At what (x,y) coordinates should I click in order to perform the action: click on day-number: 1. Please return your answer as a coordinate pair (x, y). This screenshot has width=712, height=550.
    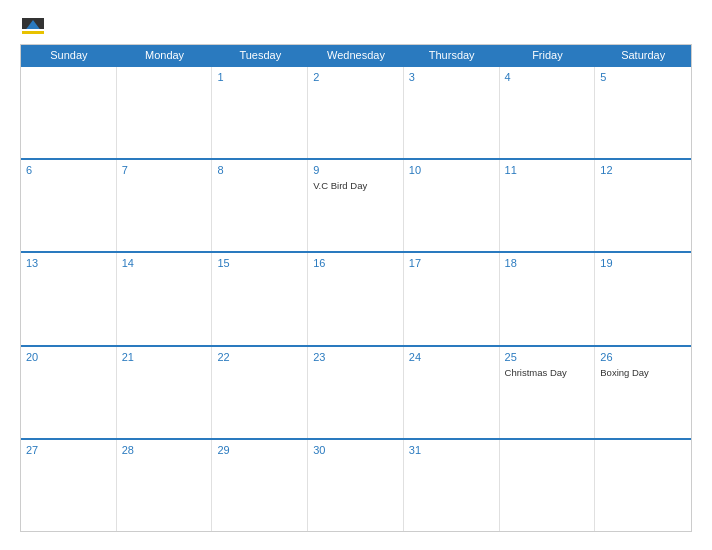
    Looking at the image, I should click on (260, 77).